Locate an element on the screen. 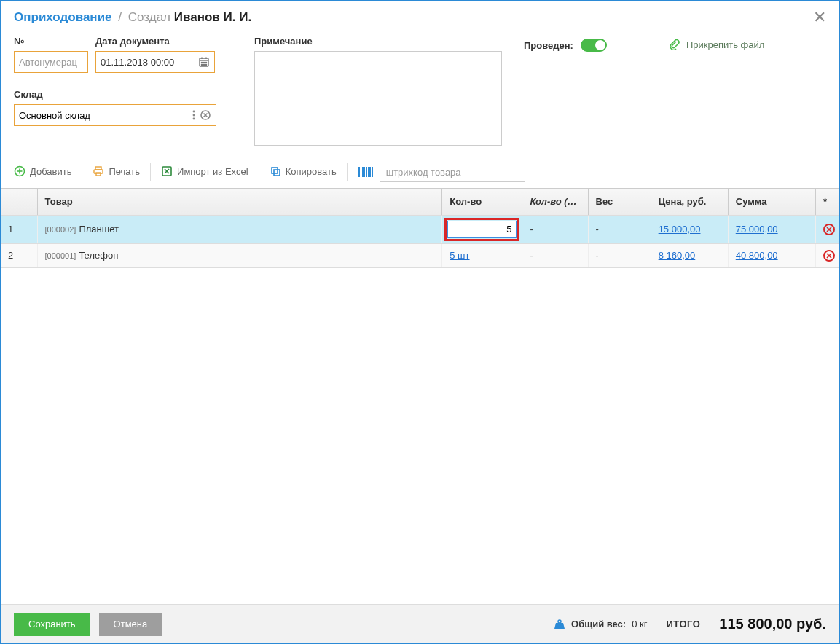  posted-label: Проведен: is located at coordinates (549, 45).